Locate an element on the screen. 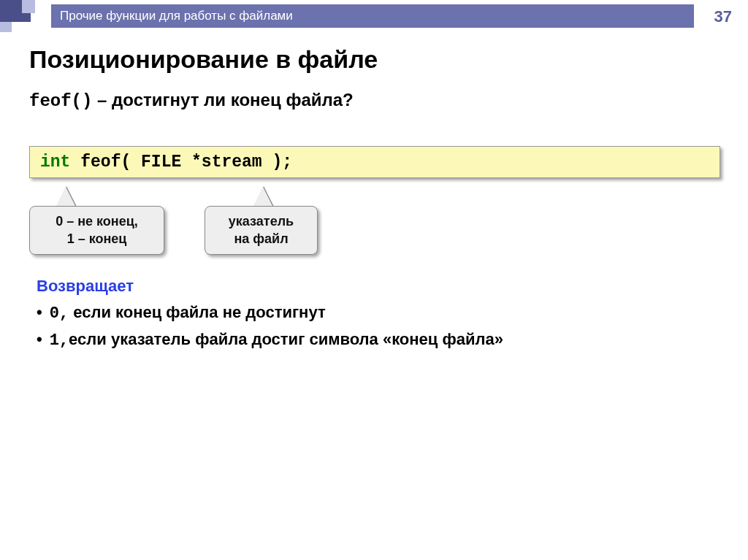 This screenshot has width=748, height=560. code-rest: feof( FILE *stream ); is located at coordinates (181, 162).